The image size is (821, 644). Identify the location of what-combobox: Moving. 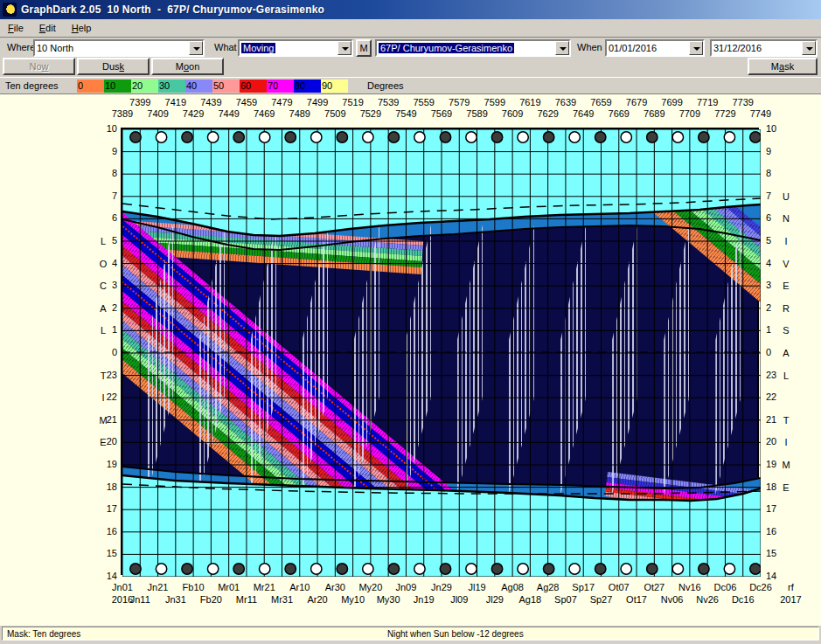
(296, 48).